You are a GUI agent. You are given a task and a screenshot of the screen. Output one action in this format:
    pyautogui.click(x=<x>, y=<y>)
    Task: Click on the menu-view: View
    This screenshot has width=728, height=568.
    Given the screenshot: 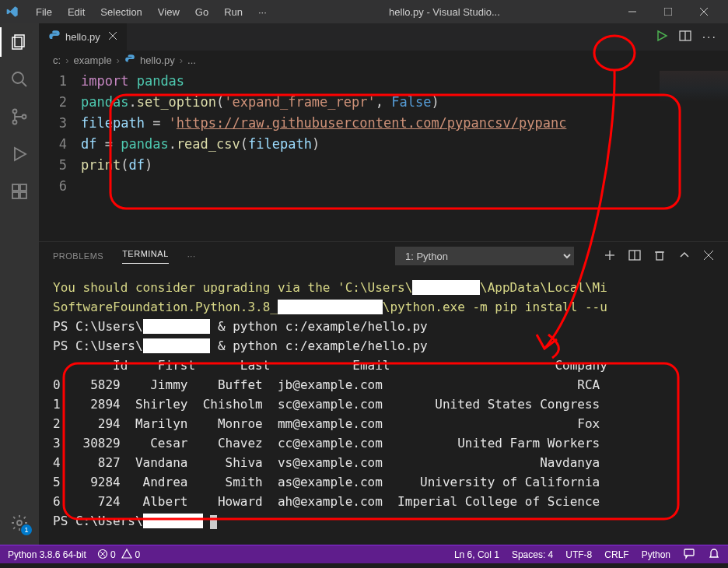 What is the action you would take?
    pyautogui.click(x=169, y=12)
    